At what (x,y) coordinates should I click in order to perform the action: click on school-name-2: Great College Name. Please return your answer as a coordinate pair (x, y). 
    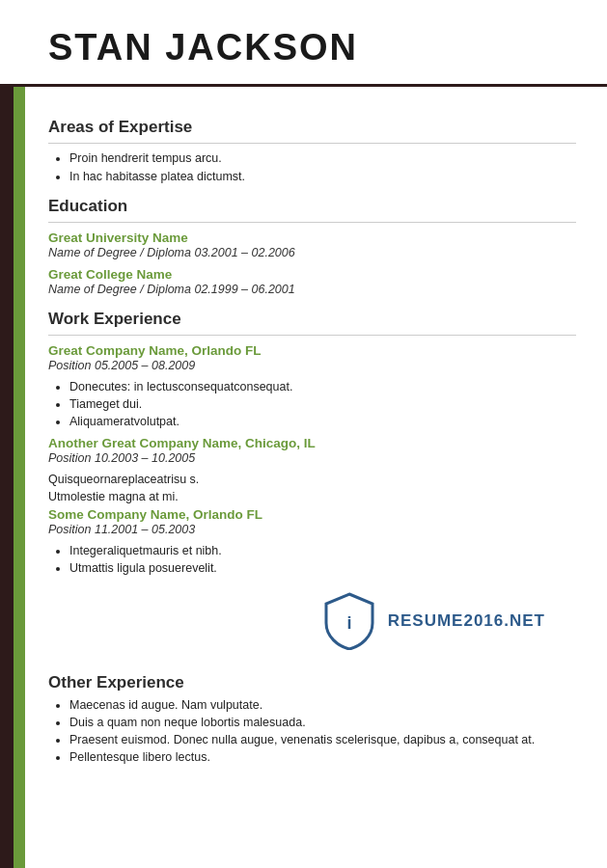
    Looking at the image, I should click on (313, 274).